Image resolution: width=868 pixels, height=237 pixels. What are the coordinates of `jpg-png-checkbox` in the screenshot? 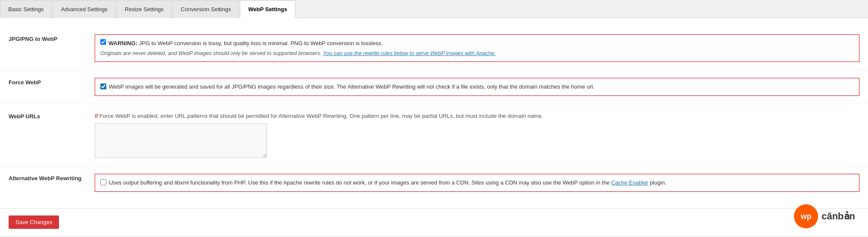 It's located at (103, 42).